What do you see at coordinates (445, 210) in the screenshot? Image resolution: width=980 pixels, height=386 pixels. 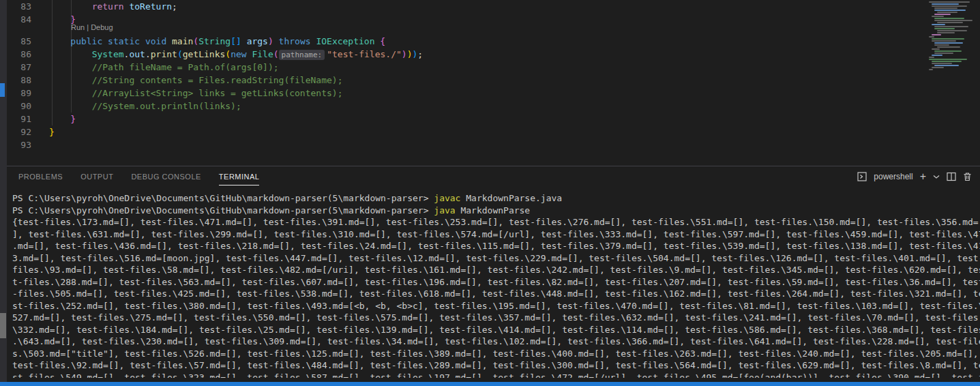 I see `terminal-command: java` at bounding box center [445, 210].